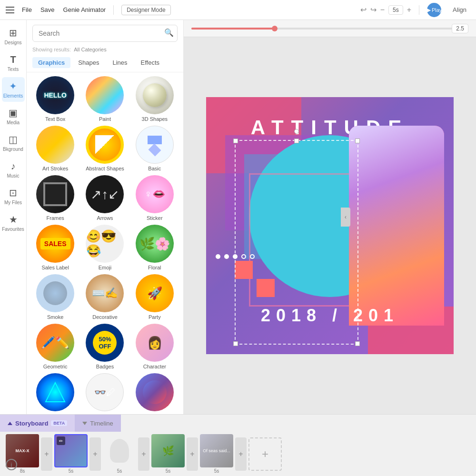 This screenshot has width=476, height=476. What do you see at coordinates (13, 223) in the screenshot?
I see `sidebar-item-favourites: ★ Favourites` at bounding box center [13, 223].